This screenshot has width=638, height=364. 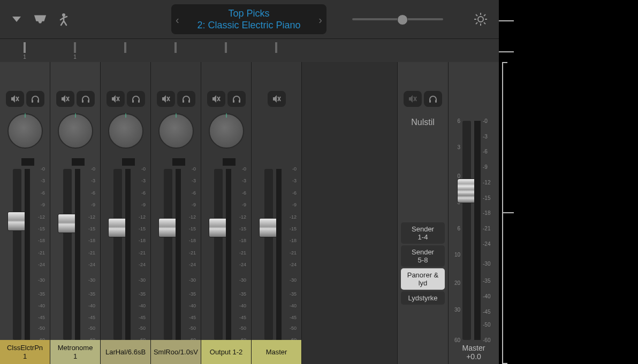 What do you see at coordinates (178, 20) in the screenshot?
I see `preset-prev-icon: ‹` at bounding box center [178, 20].